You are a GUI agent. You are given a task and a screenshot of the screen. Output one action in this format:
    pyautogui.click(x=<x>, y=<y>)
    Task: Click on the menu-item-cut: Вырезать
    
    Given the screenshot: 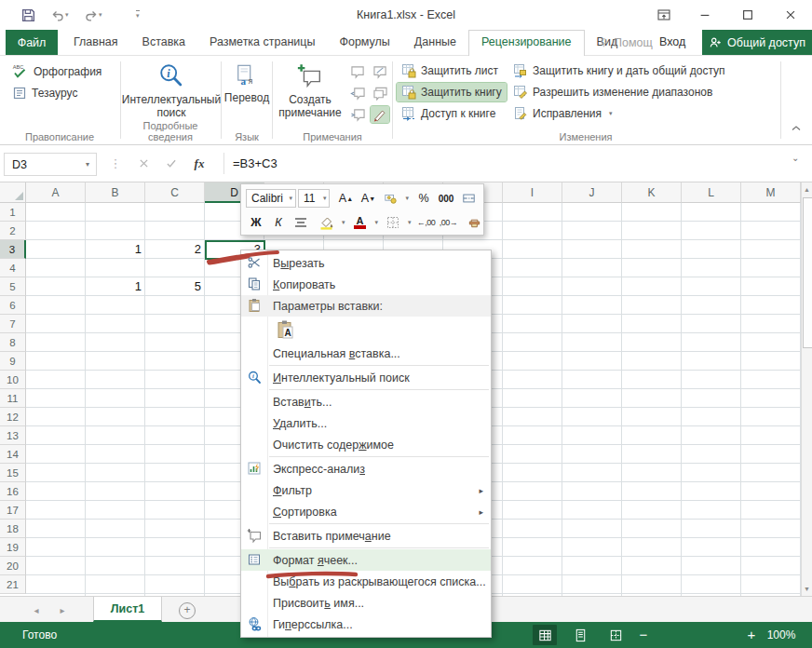 What is the action you would take?
    pyautogui.click(x=366, y=263)
    